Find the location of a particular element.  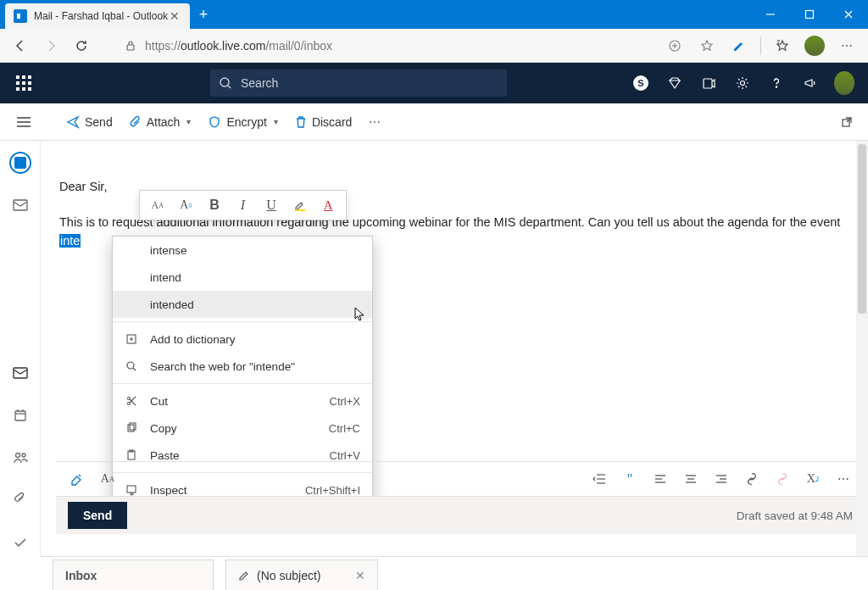

search-web-item: Search the web for "intende" is located at coordinates (242, 366).